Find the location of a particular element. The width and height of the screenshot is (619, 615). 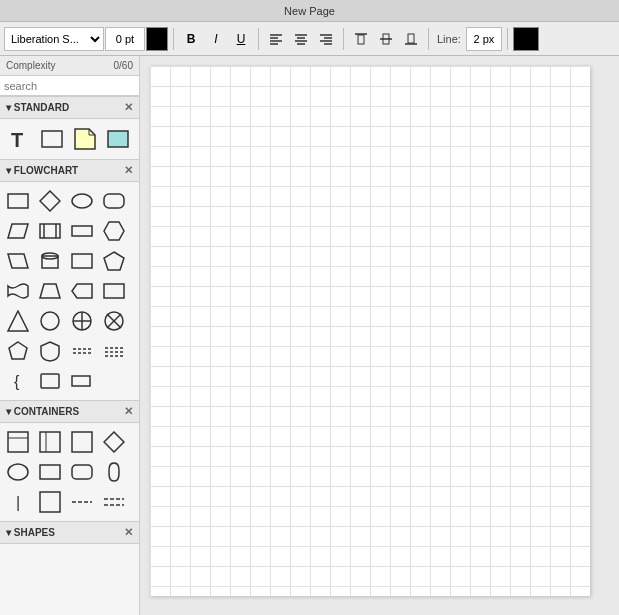

shape-rect6 is located at coordinates (82, 472).